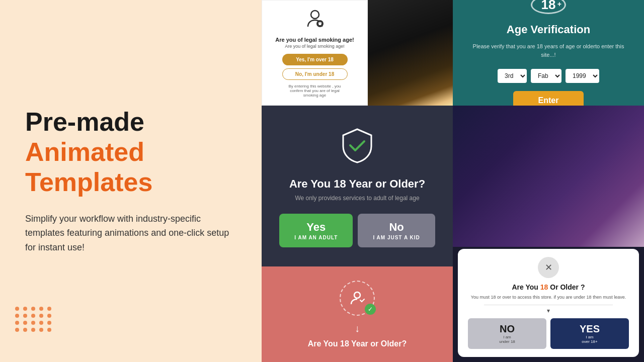 Image resolution: width=644 pixels, height=362 pixels. What do you see at coordinates (315, 59) in the screenshot?
I see `yes-over-18-button: Yes, I'm over 18` at bounding box center [315, 59].